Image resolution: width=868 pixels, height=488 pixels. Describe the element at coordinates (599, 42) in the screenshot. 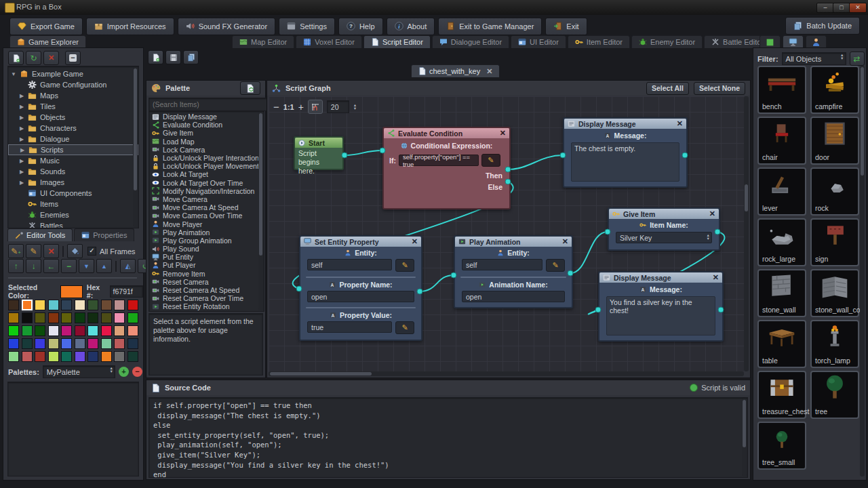

I see `tab-item-editor: Item Editor` at that location.